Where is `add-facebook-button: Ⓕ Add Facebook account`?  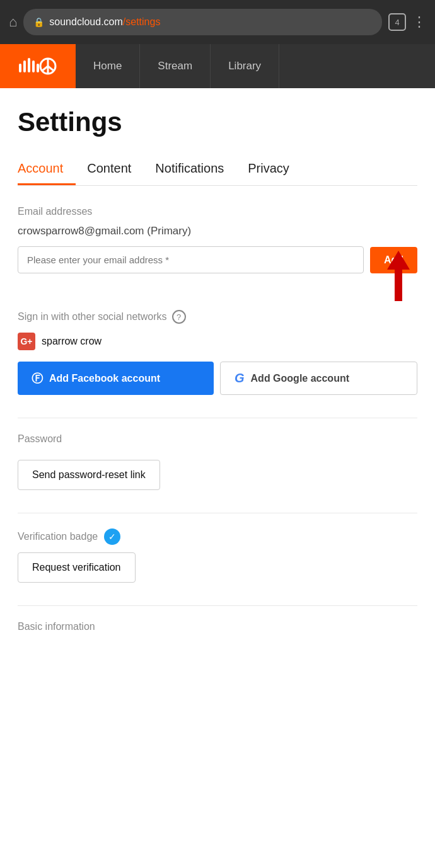
add-facebook-button: Ⓕ Add Facebook account is located at coordinates (116, 378).